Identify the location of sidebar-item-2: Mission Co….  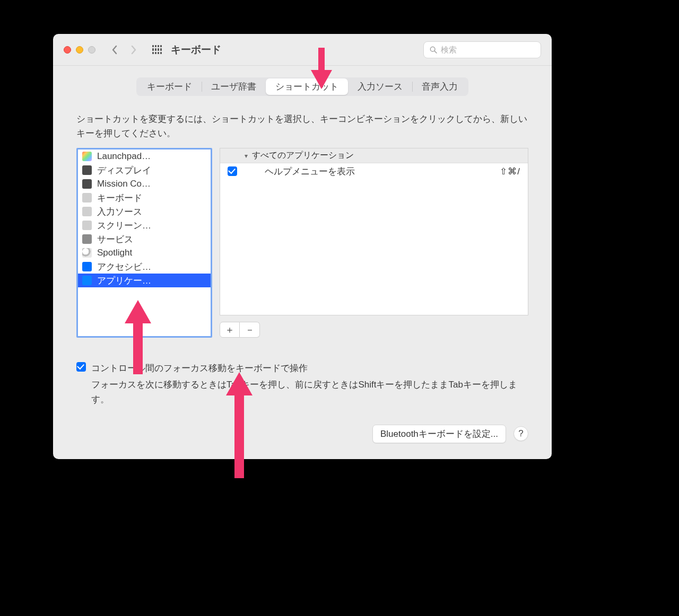
(144, 184).